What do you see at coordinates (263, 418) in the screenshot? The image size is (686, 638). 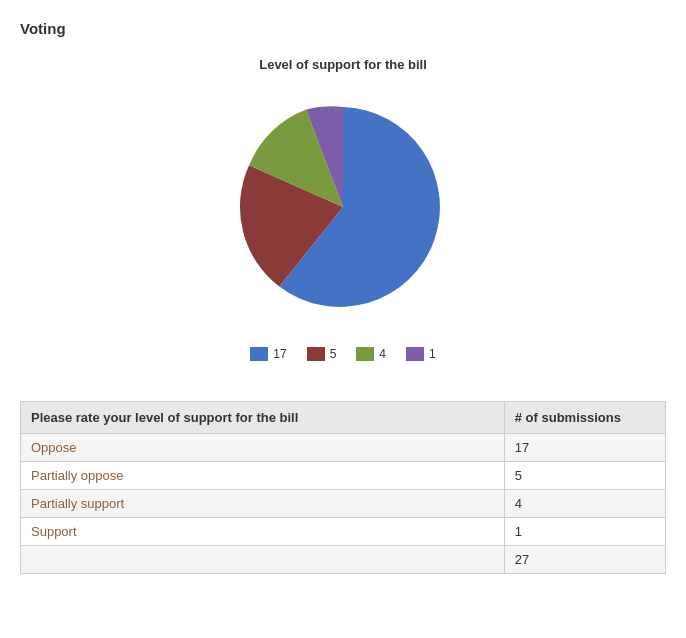 I see `col-question-header: Please rate your level of support for th…` at bounding box center [263, 418].